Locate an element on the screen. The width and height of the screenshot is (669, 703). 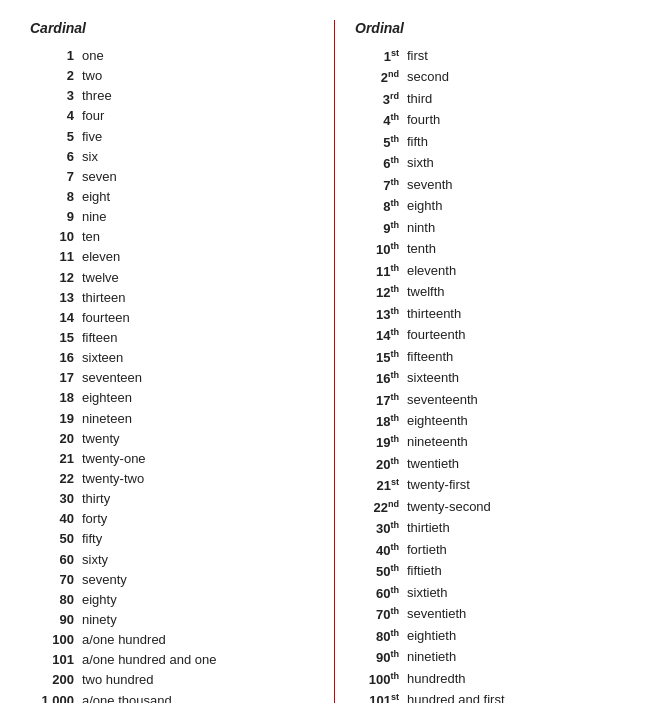
ordinal-word: second is located at coordinates (523, 78).